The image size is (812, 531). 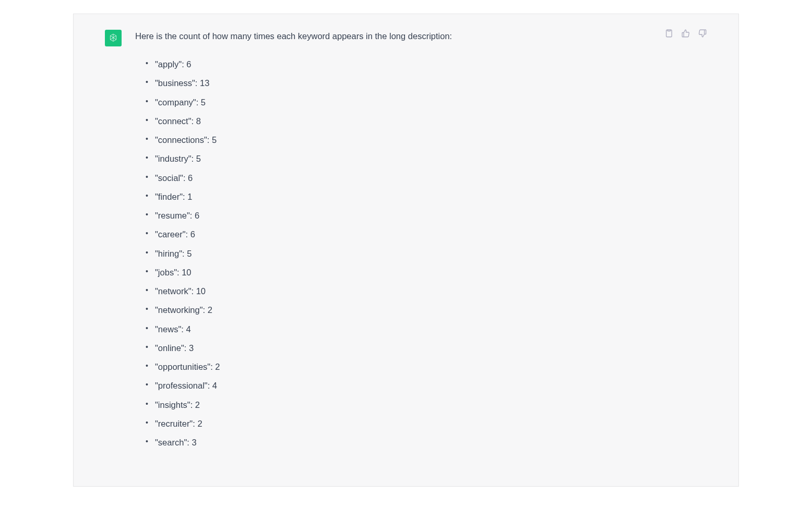 I want to click on list-item: "connect": 8, so click(x=426, y=121).